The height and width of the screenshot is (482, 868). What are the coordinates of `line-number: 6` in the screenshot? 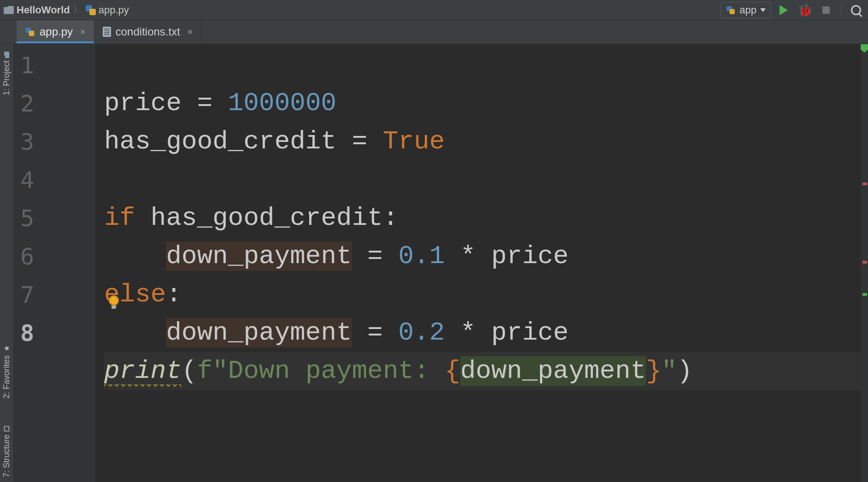 It's located at (54, 256).